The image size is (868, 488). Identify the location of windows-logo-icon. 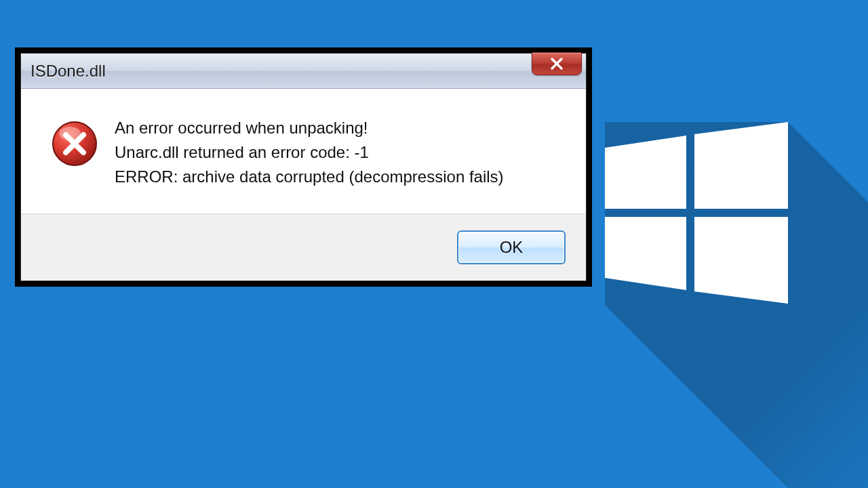
(696, 214).